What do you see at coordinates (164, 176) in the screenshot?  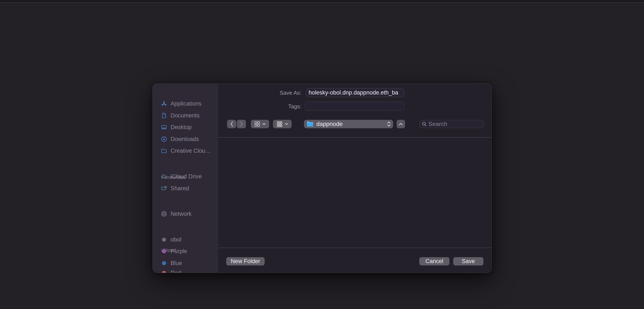 I see `cloud-icon` at bounding box center [164, 176].